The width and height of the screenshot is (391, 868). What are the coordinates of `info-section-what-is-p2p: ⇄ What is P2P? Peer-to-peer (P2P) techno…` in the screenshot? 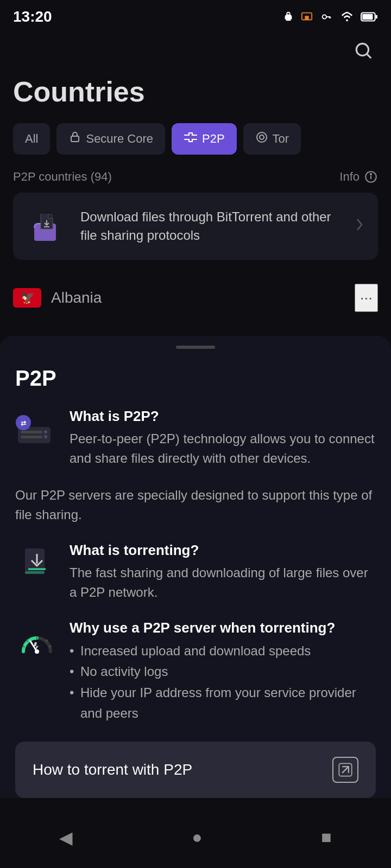 It's located at (195, 438).